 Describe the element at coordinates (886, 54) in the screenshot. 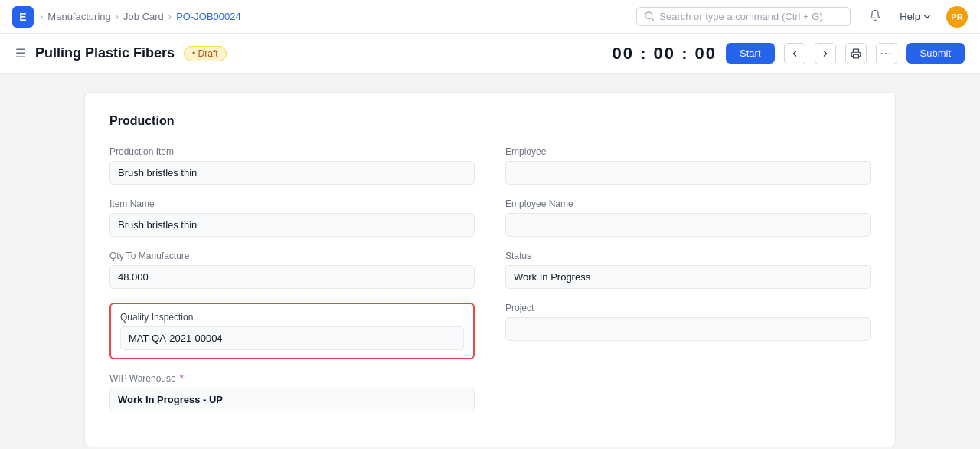

I see `ellipsis-icon: ···` at that location.